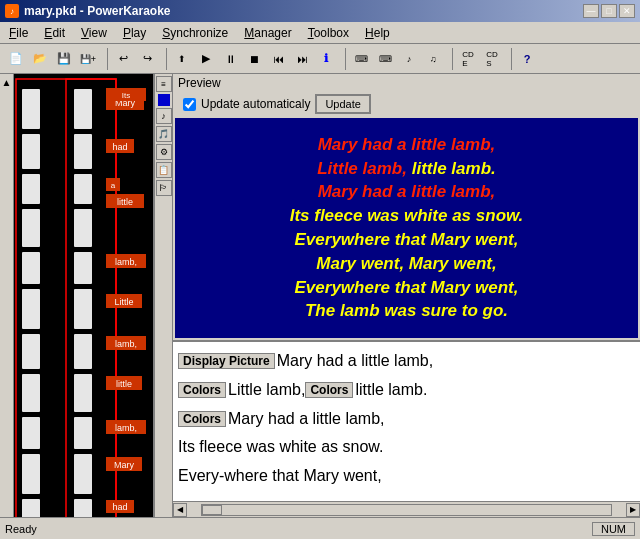  What do you see at coordinates (202, 390) in the screenshot?
I see `colors-tag-1: Colors` at bounding box center [202, 390].